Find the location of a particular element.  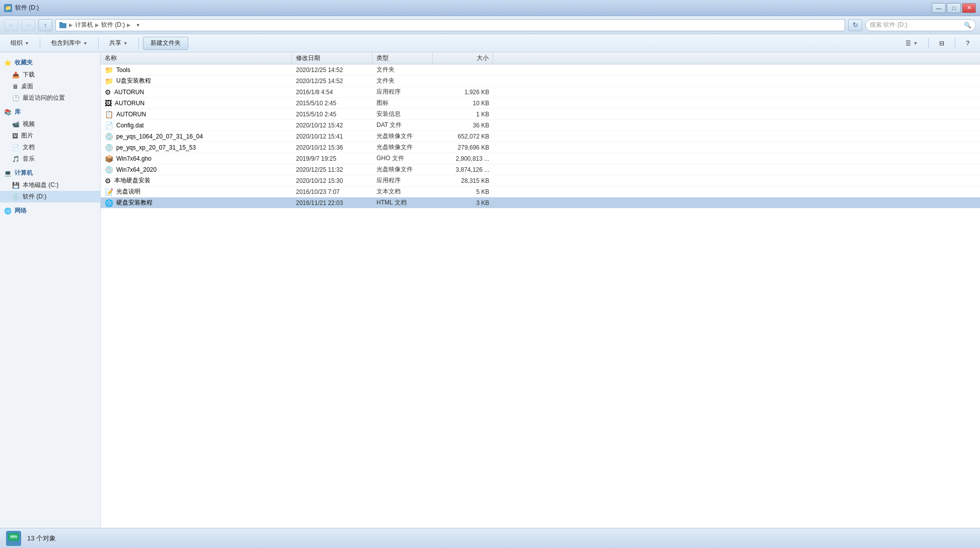

up-button: ↑ is located at coordinates (45, 25).